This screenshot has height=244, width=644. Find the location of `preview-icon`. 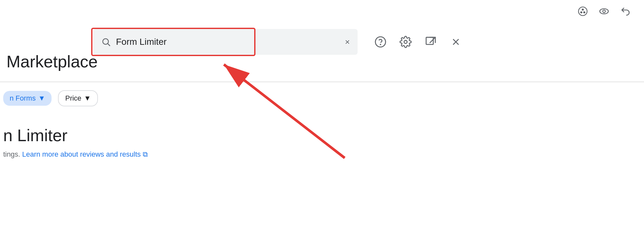

preview-icon is located at coordinates (604, 11).